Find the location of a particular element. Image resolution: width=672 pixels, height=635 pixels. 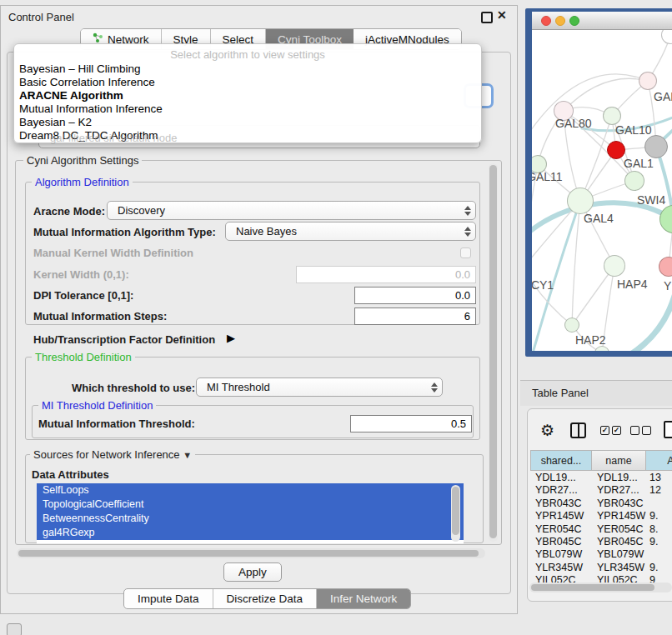

manual-kernel-label: Manual Kernel Width Definition is located at coordinates (113, 253).